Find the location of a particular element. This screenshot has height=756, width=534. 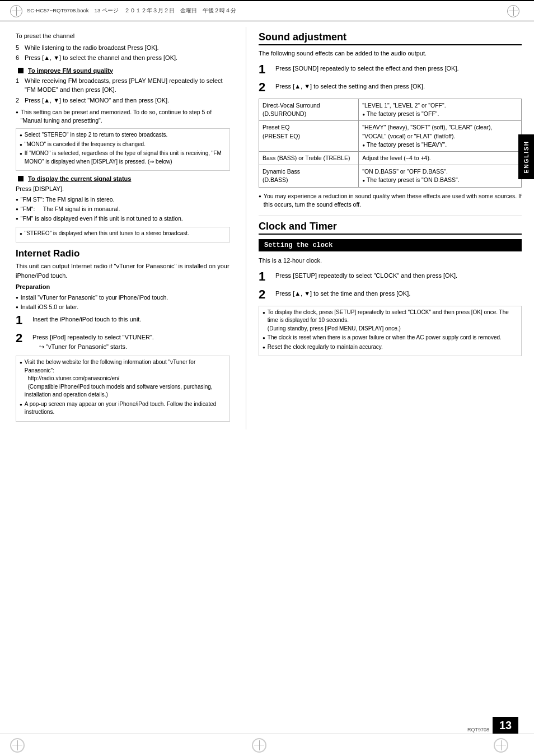

signal-status-label: To display the current signal status is located at coordinates (79, 179).